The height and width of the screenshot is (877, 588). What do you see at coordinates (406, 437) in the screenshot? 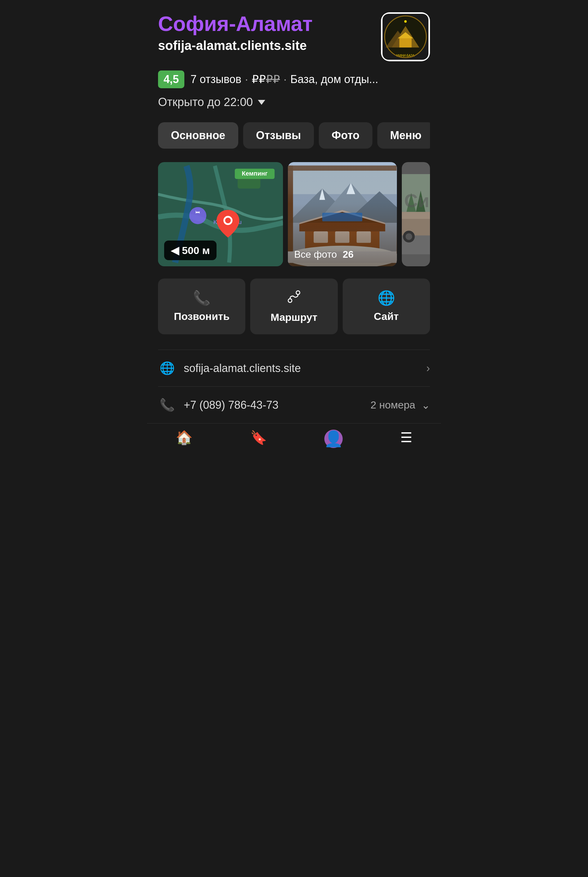
I see `more-icon: ☰` at bounding box center [406, 437].